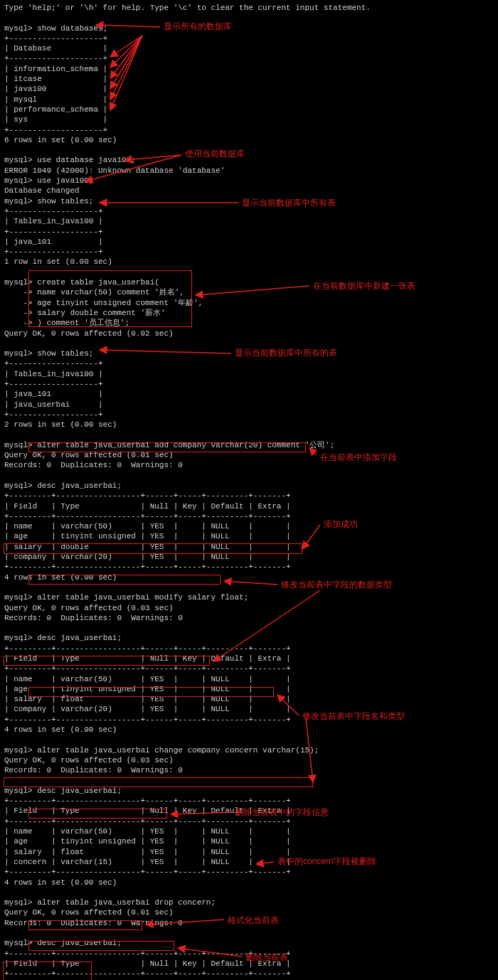 This screenshot has height=980, width=498. Describe the element at coordinates (249, 323) in the screenshot. I see `cmd-create-5: -> ) comment '员工信息';` at that location.